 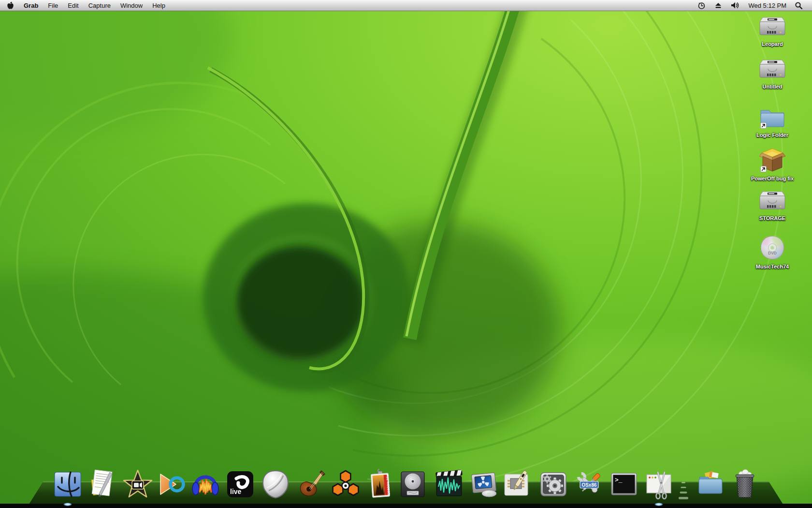 What do you see at coordinates (659, 484) in the screenshot?
I see `grab-scissors-icon` at bounding box center [659, 484].